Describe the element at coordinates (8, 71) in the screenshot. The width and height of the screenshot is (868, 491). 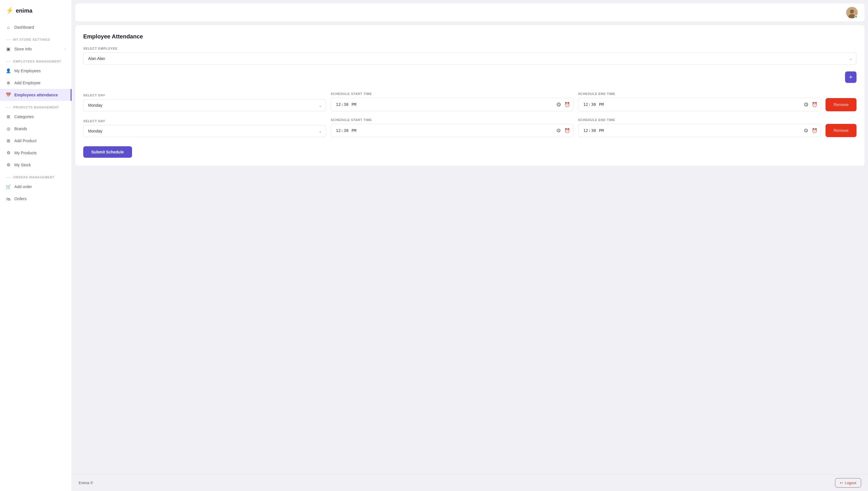
I see `person-icon: 👤` at that location.